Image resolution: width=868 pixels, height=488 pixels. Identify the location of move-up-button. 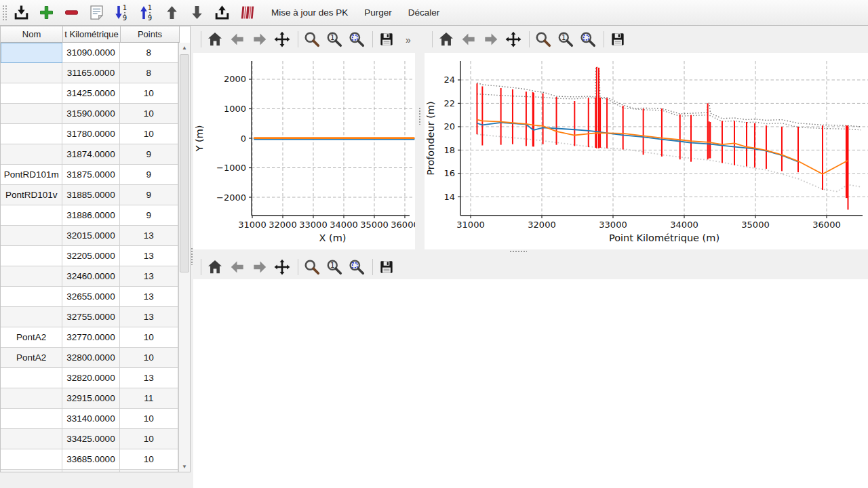
(172, 13).